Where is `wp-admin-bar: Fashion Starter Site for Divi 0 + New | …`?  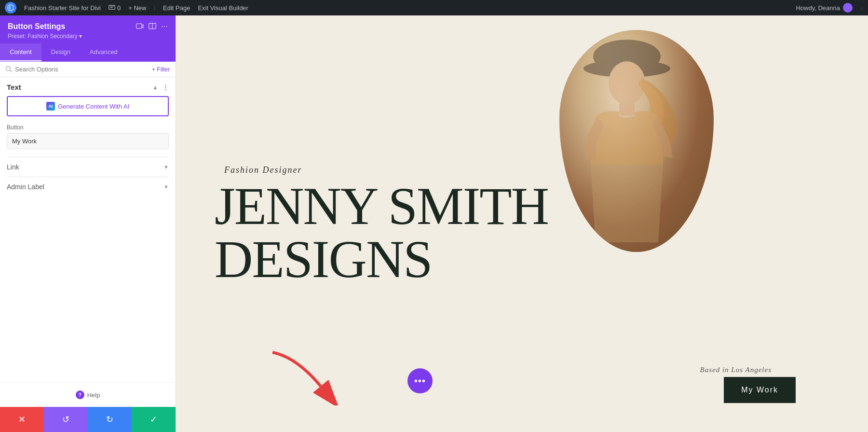
wp-admin-bar: Fashion Starter Site for Divi 0 + New | … is located at coordinates (434, 8).